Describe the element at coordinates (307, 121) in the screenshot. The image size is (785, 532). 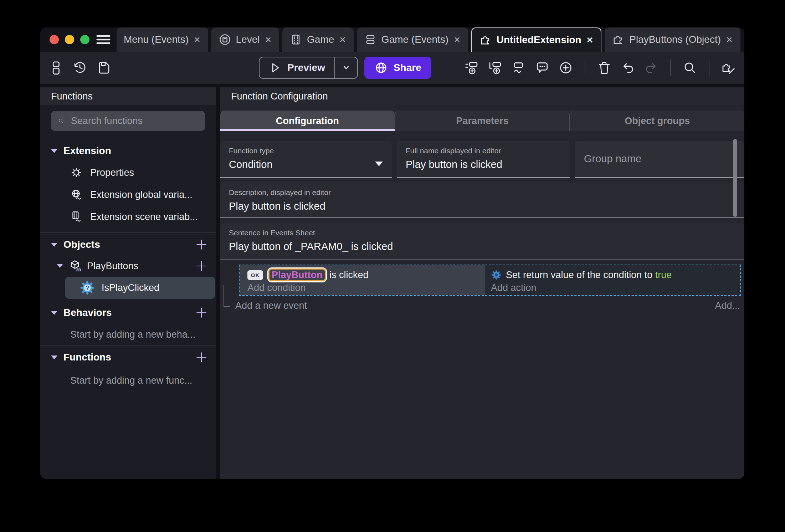
I see `tab-label: Configuration` at that location.